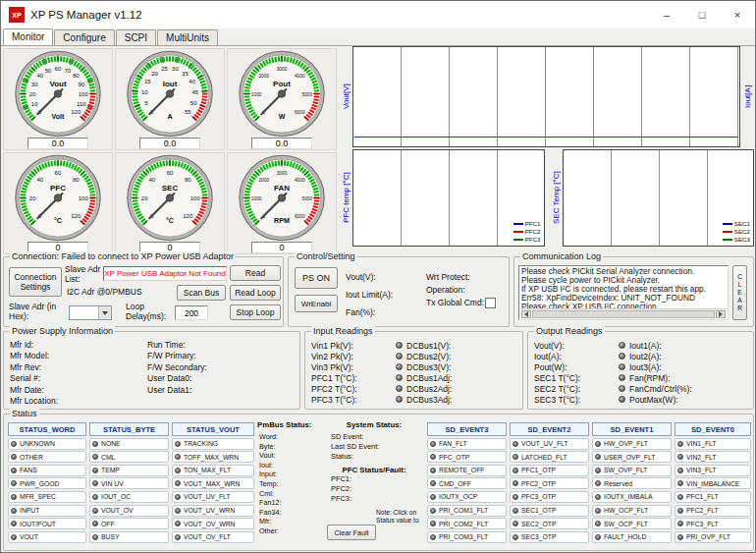 Image resolution: width=756 pixels, height=553 pixels. Describe the element at coordinates (213, 537) in the screenshot. I see `status-item-vout-ov-flt: VOUT_OV_FLT` at that location.